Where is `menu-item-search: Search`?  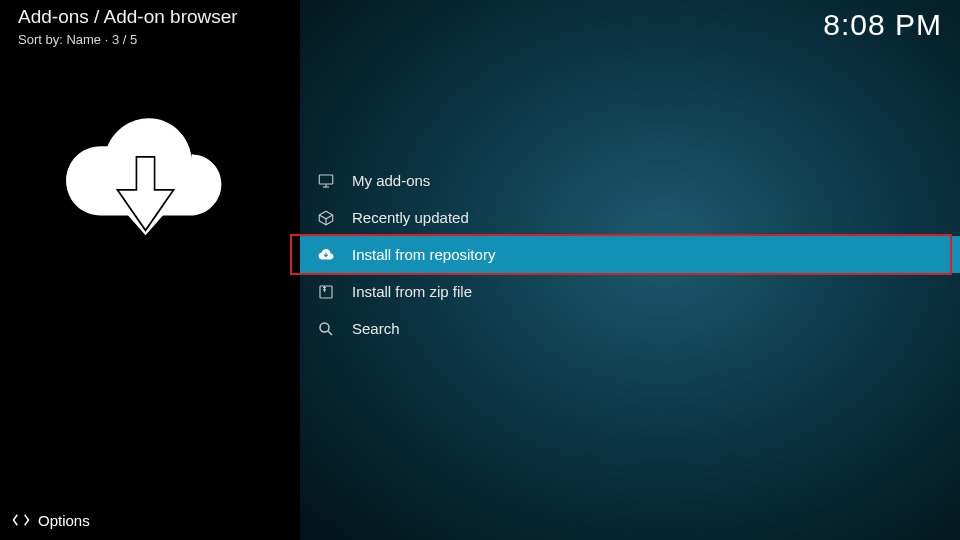
menu-item-search: Search is located at coordinates (630, 328).